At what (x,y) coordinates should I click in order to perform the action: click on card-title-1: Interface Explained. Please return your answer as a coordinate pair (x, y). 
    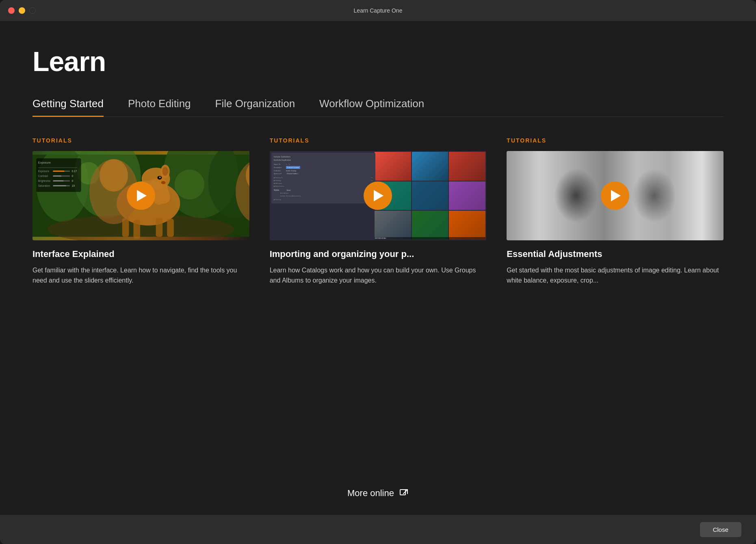
    Looking at the image, I should click on (141, 254).